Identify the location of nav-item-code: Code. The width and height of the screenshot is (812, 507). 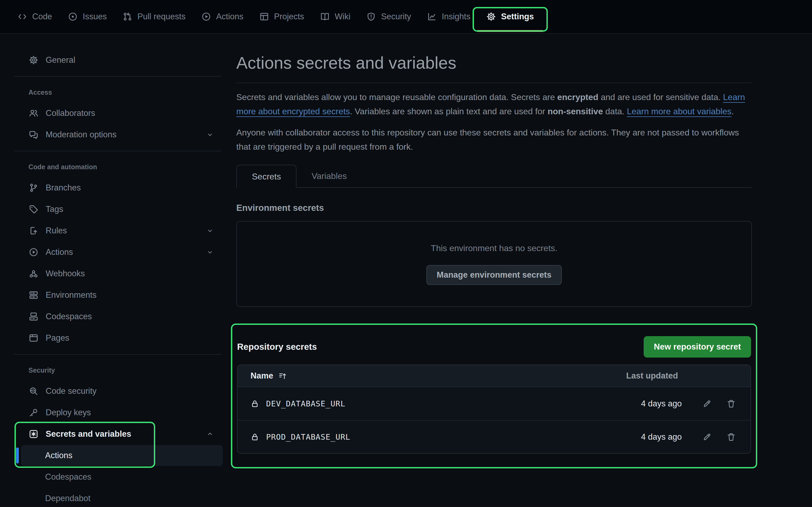
(35, 17).